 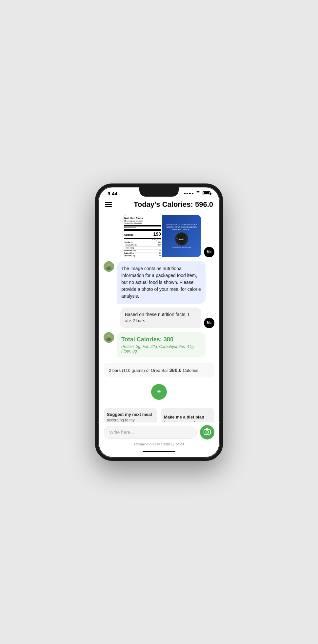 What do you see at coordinates (173, 204) in the screenshot?
I see `header-calories: Today's Calories: 596.0` at bounding box center [173, 204].